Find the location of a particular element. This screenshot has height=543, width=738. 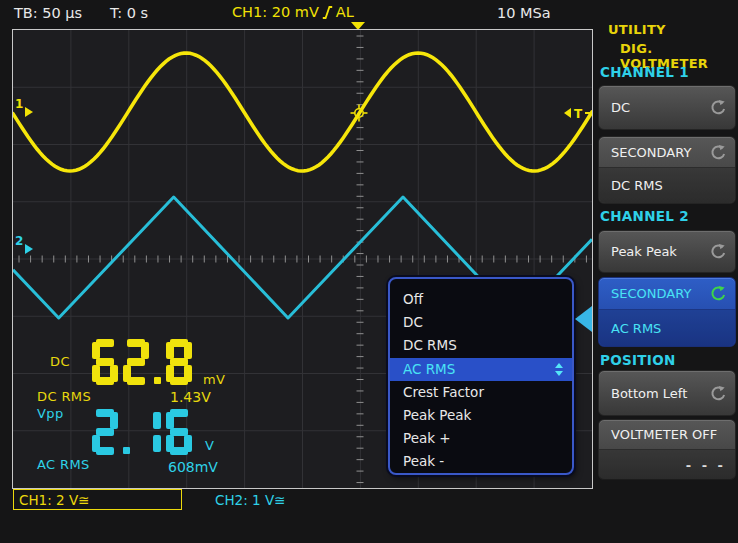

position-value: Bottom Left is located at coordinates (649, 394).